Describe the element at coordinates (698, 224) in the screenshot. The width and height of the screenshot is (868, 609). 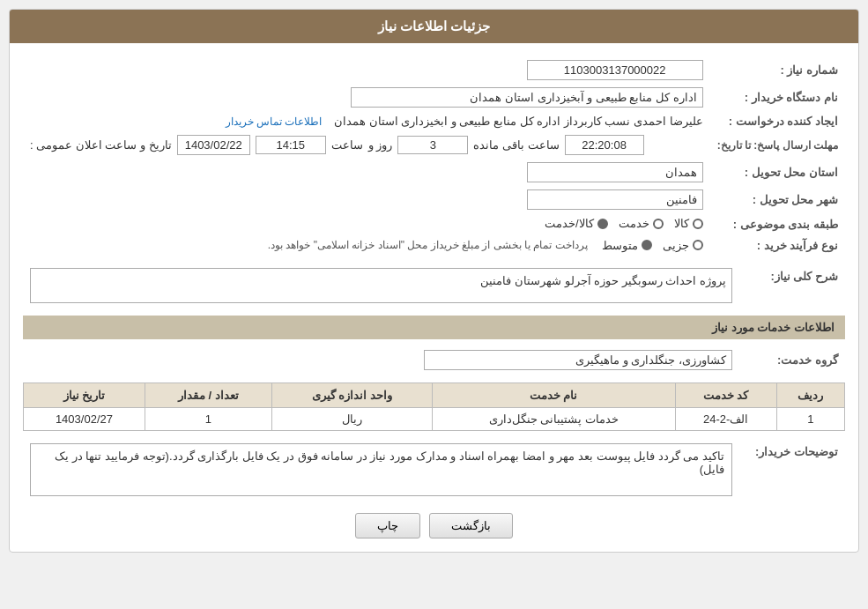
I see `radio-kala-dot` at that location.